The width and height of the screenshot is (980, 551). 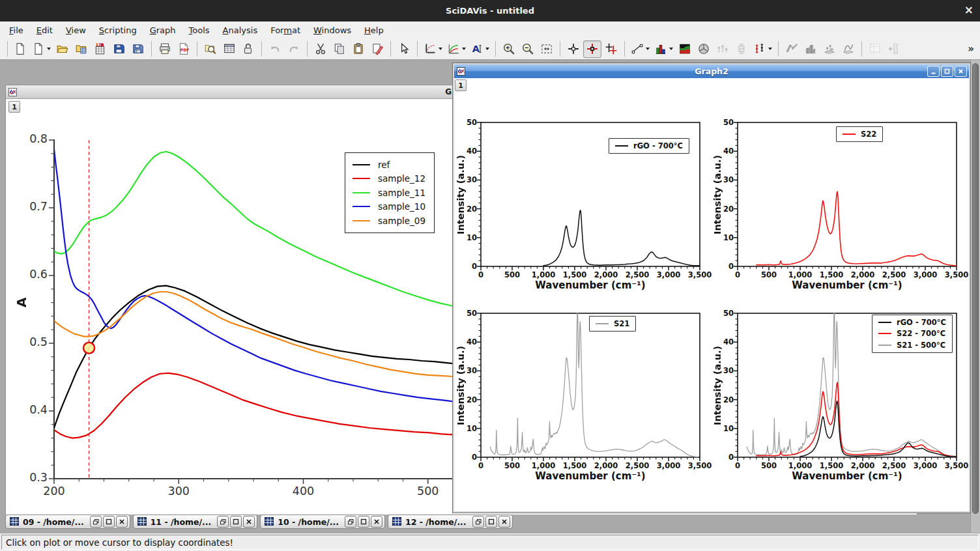 I want to click on svg-text: 0.5, so click(x=38, y=342).